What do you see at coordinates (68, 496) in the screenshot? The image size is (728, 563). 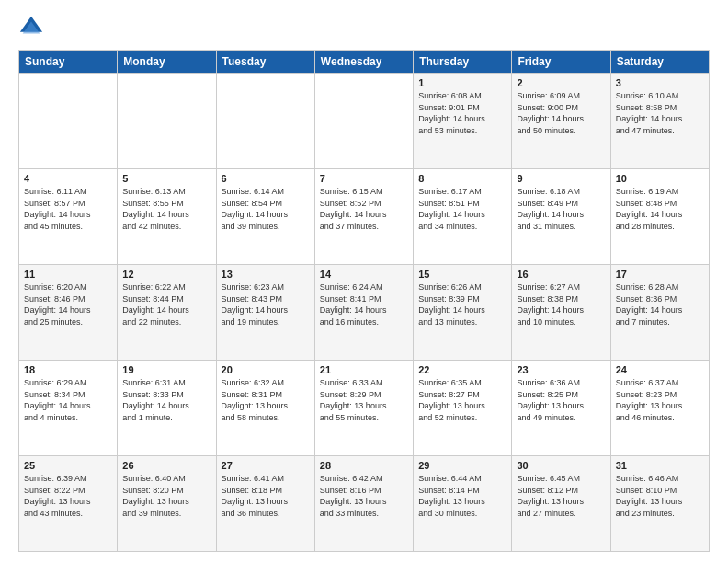 I see `cell-daylight-info: Sunrise: 6:39 AM Sunset: 8:22 PM Dayligh…` at bounding box center [68, 496].